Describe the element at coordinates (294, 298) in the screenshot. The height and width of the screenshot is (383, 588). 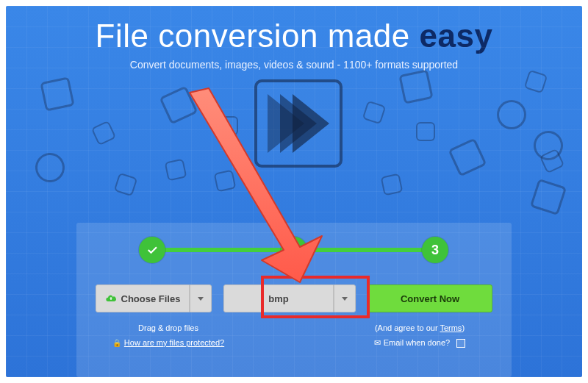
I see `action-row: Choose Files bmp Convert Now` at that location.